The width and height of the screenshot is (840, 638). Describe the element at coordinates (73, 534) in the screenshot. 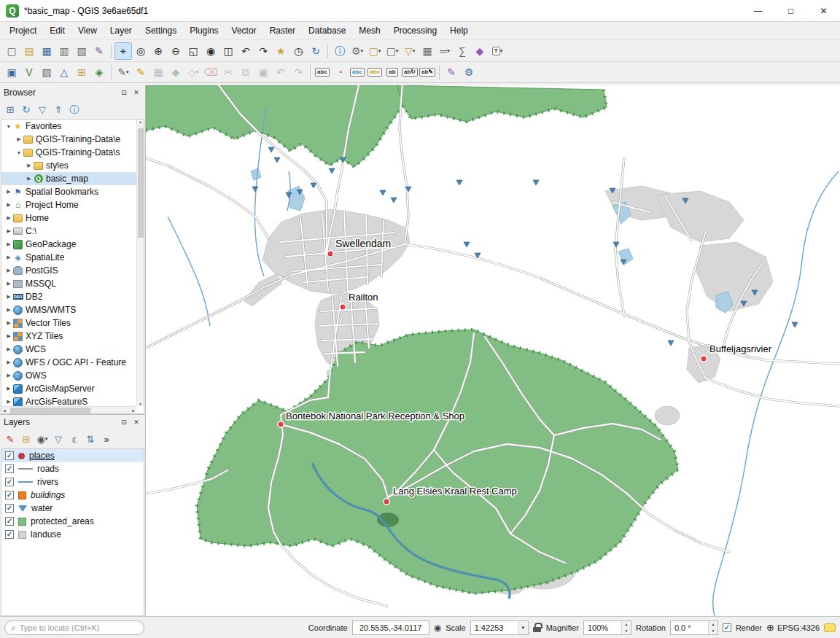

I see `layer-item-landuse: ✓landuse` at that location.